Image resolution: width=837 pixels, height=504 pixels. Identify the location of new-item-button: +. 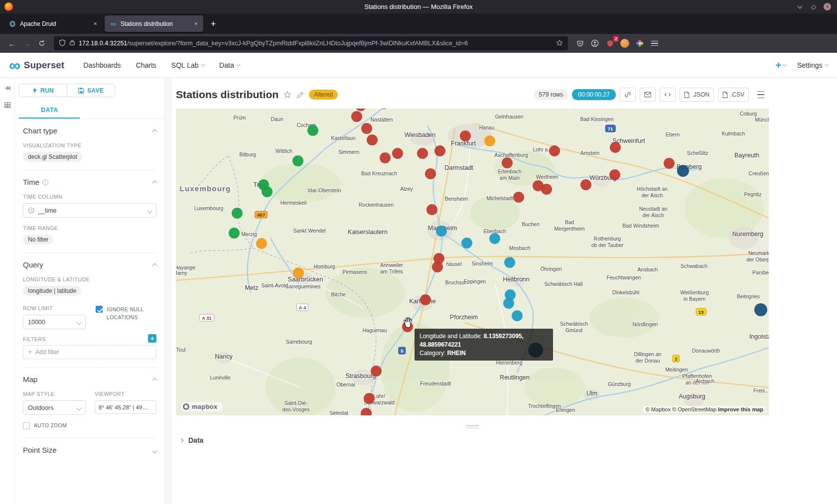
(781, 65).